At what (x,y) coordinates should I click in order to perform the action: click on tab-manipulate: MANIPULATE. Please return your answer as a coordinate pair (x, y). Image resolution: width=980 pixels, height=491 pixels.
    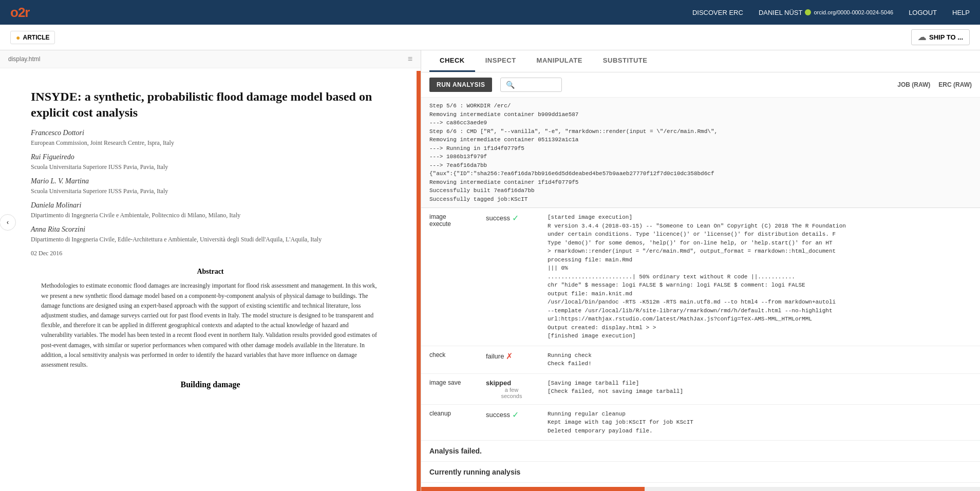
    Looking at the image, I should click on (560, 61).